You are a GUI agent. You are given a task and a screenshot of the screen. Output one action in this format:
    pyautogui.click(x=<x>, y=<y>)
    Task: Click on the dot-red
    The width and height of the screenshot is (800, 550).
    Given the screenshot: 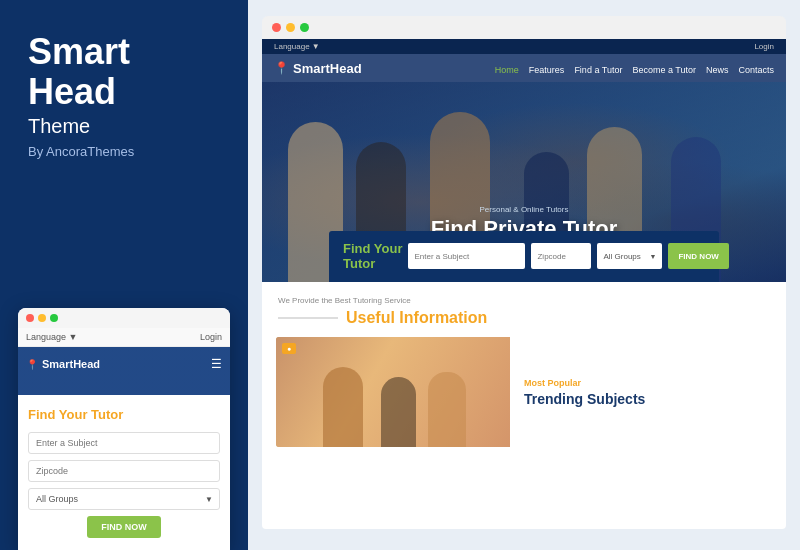 What is the action you would take?
    pyautogui.click(x=30, y=318)
    